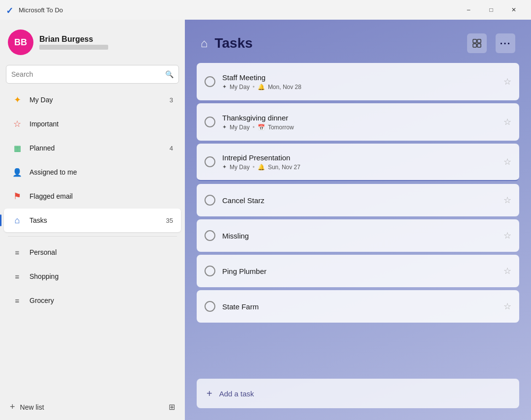 This screenshot has height=420, width=531. Describe the element at coordinates (32, 407) in the screenshot. I see `new-list-label: New list` at that location.